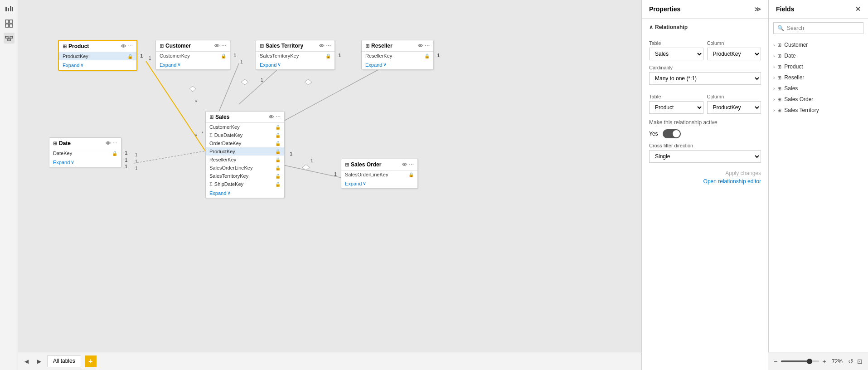 Image resolution: width=868 pixels, height=370 pixels. I want to click on sidebar-icon-report, so click(9, 9).